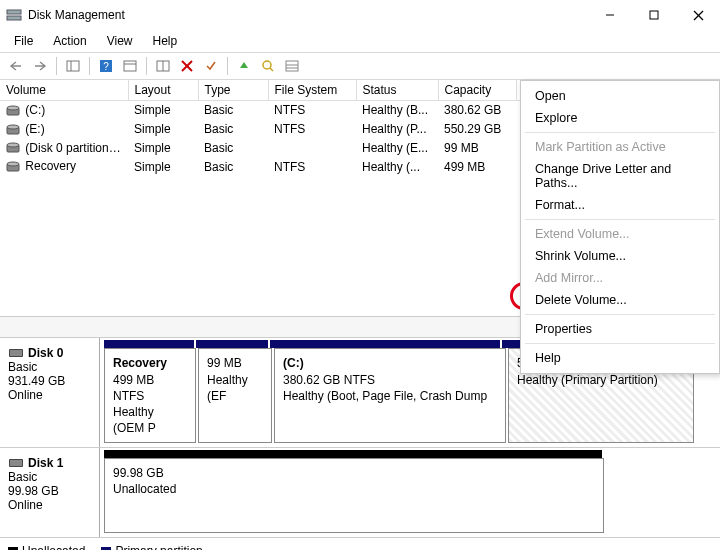 The height and width of the screenshot is (550, 720). What do you see at coordinates (397, 90) in the screenshot?
I see `col-status: Status` at bounding box center [397, 90].